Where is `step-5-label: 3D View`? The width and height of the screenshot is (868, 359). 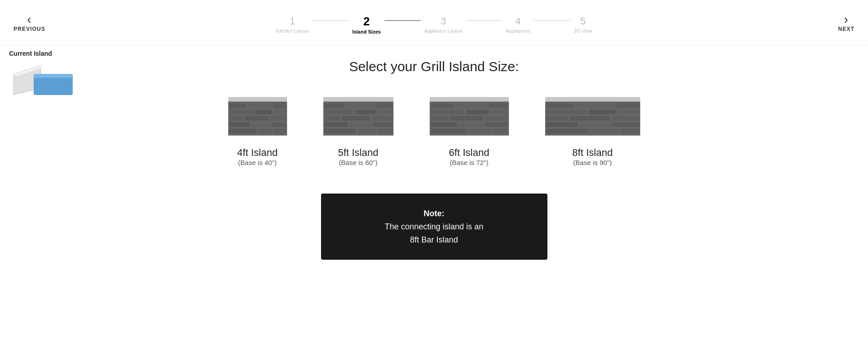
step-5-label: 3D View is located at coordinates (583, 31).